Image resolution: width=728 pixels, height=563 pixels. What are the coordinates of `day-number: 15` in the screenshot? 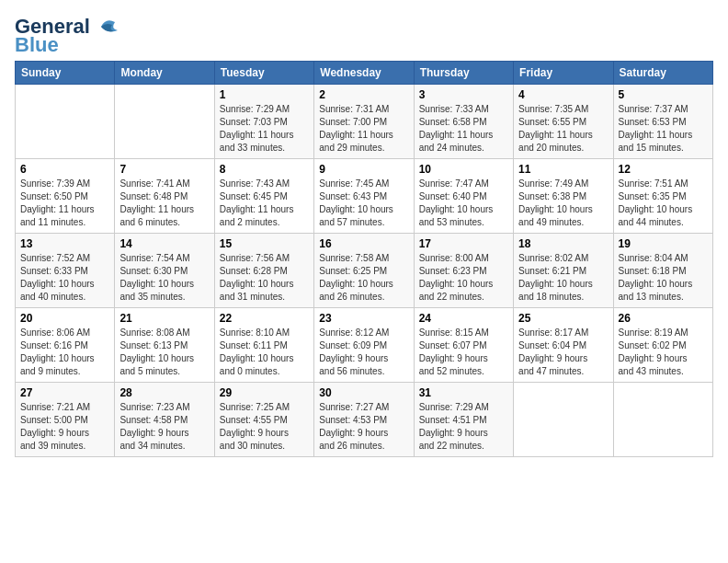 It's located at (265, 244).